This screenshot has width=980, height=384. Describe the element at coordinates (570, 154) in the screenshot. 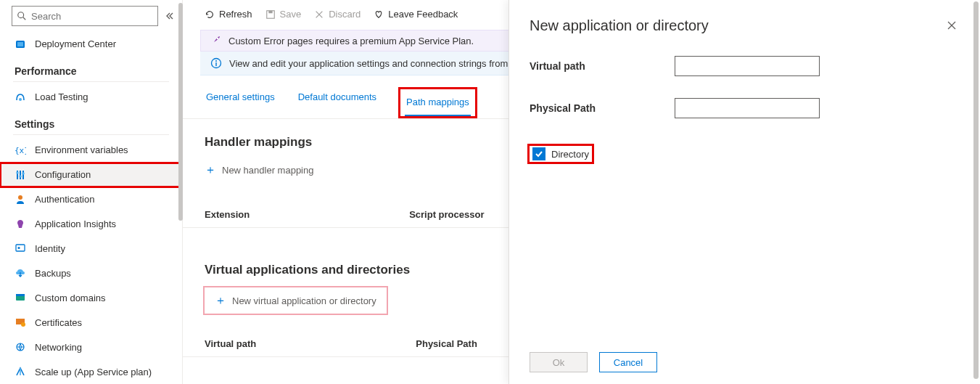

I see `directory-label: Directory` at that location.